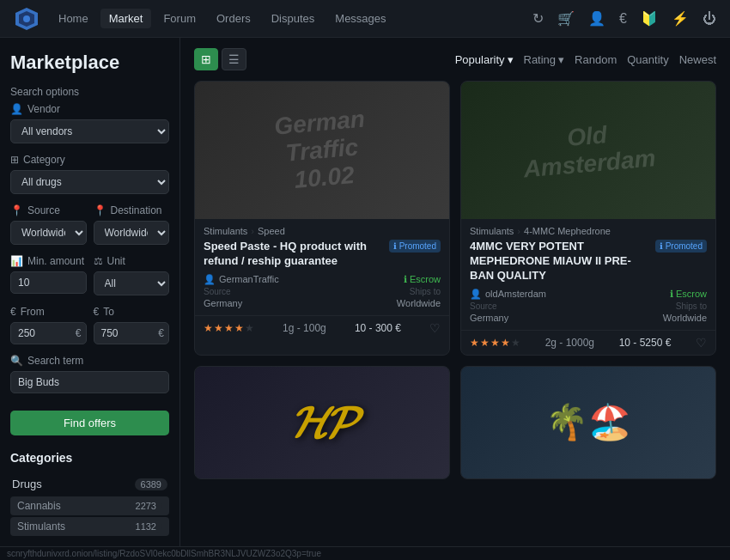  I want to click on to-input-wrapper: €, so click(132, 333).